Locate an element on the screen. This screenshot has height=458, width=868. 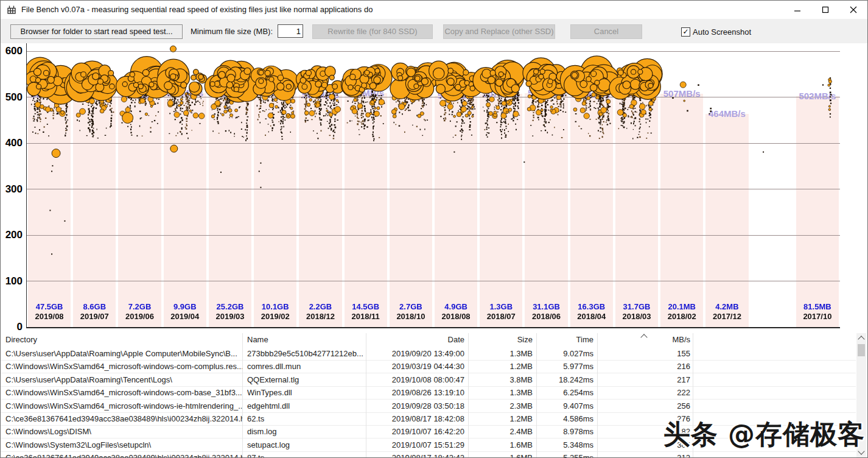
y-tick-100: 100 is located at coordinates (12, 281).